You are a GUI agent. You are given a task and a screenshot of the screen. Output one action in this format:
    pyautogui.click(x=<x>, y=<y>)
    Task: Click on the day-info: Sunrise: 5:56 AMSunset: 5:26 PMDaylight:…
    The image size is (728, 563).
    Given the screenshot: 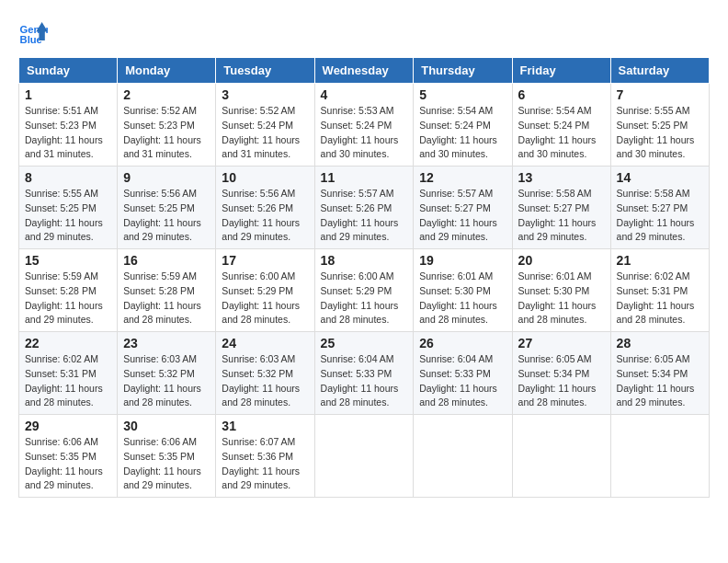 What is the action you would take?
    pyautogui.click(x=265, y=215)
    